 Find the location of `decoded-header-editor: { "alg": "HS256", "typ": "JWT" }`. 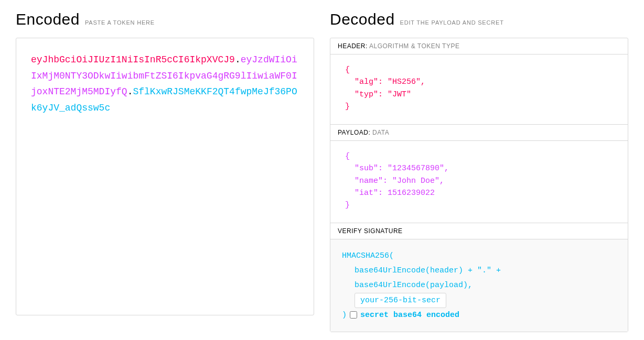

decoded-header-editor: { "alg": "HS256", "typ": "JWT" } is located at coordinates (479, 89).